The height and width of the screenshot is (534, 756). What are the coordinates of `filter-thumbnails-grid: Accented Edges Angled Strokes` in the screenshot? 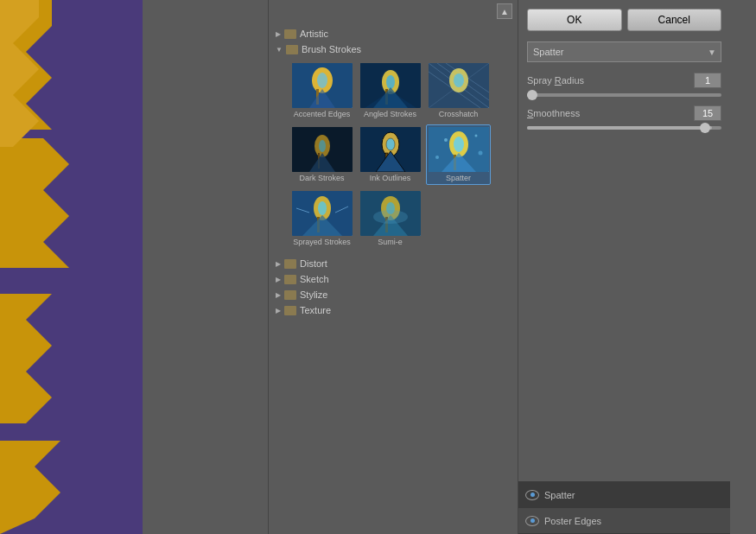 It's located at (393, 155).